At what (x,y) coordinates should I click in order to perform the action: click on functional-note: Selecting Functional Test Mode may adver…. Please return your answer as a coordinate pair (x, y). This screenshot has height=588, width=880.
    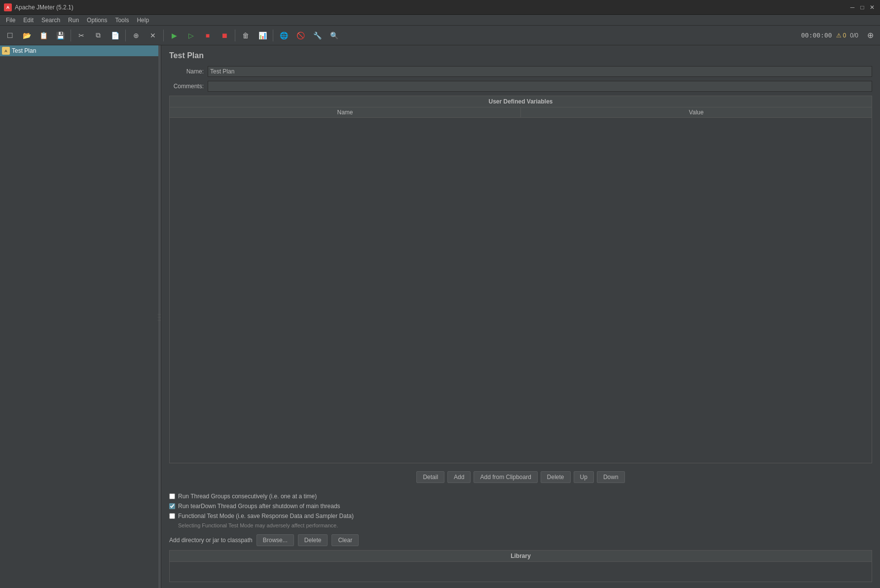
    Looking at the image, I should click on (521, 525).